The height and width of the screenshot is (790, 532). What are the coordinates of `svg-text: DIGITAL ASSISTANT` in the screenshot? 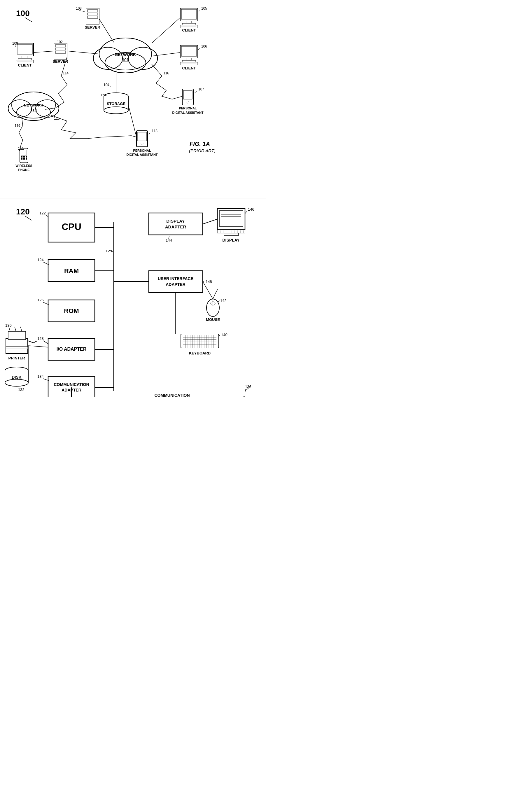 It's located at (188, 113).